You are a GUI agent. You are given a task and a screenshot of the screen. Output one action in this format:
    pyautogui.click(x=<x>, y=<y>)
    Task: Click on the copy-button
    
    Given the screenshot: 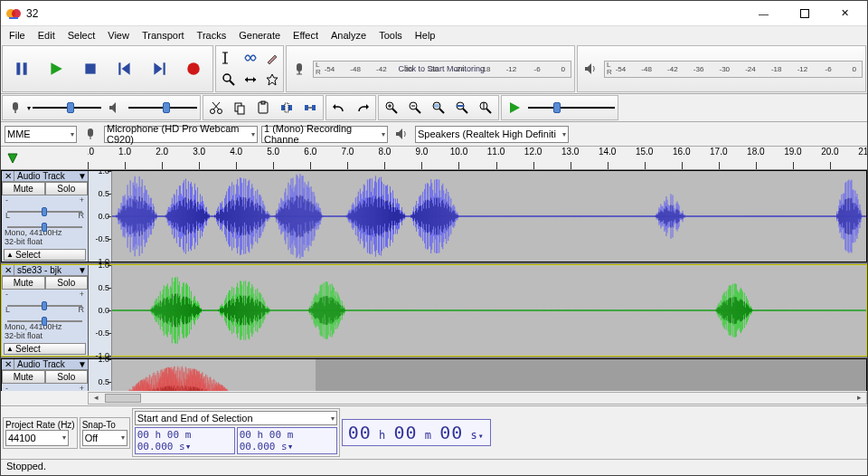 What is the action you would take?
    pyautogui.click(x=240, y=108)
    